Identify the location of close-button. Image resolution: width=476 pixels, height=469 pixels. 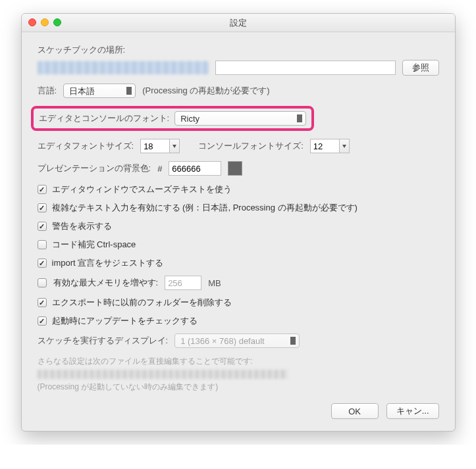
(32, 22).